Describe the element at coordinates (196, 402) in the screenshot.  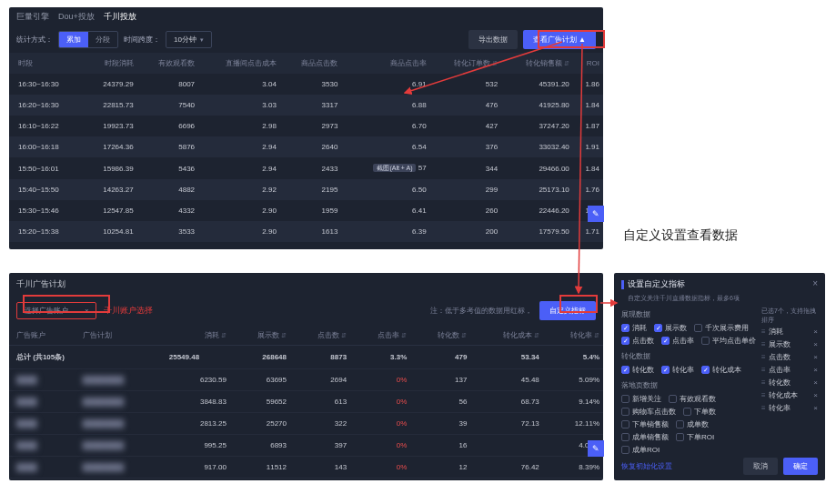
I see `cell: 3848.83` at that location.